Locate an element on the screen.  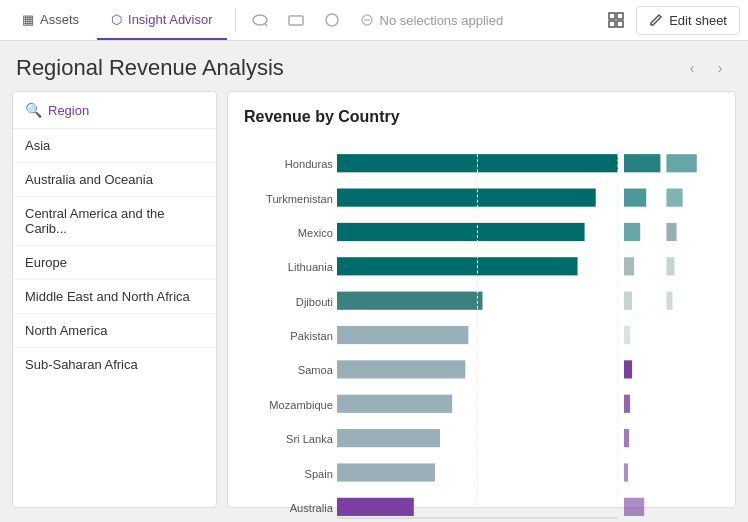
assets-icon: ▦ is located at coordinates (28, 20).